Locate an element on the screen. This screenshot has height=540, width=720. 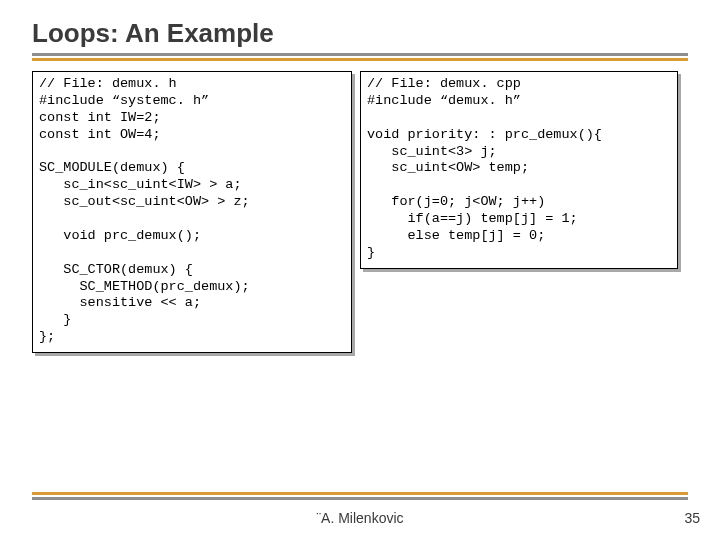
slide-title: Loops: An Example is located at coordinates (360, 34).